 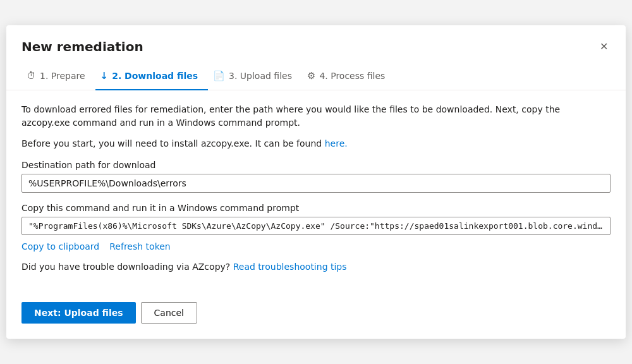 I want to click on dialog-header: New remediation ✕, so click(x=316, y=40).